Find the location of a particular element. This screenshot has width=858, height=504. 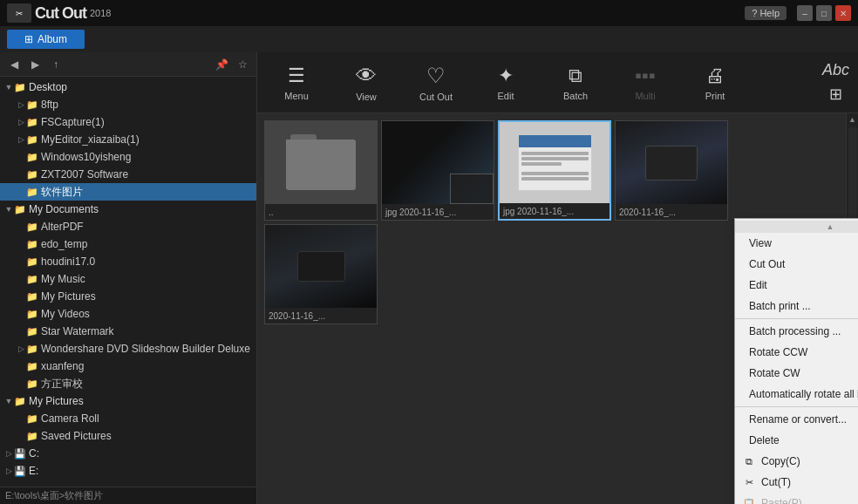

help-icon: ? is located at coordinates (754, 13).